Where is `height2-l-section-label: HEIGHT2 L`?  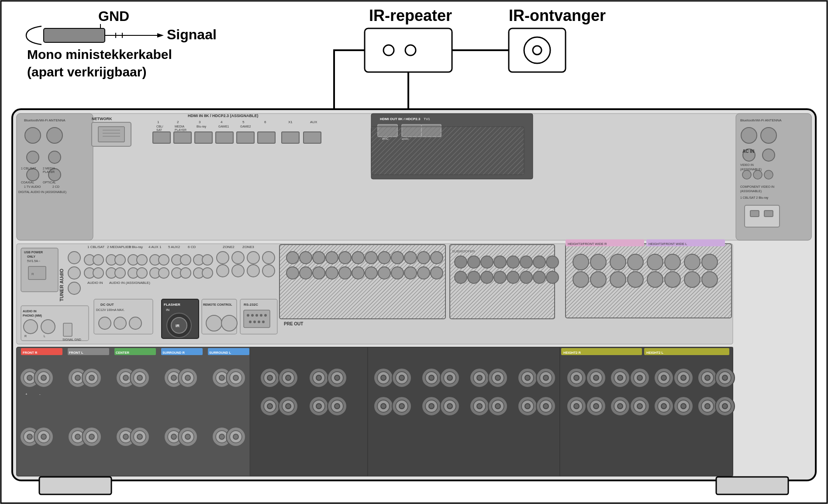
height2-l-section-label: HEIGHT2 L is located at coordinates (655, 353).